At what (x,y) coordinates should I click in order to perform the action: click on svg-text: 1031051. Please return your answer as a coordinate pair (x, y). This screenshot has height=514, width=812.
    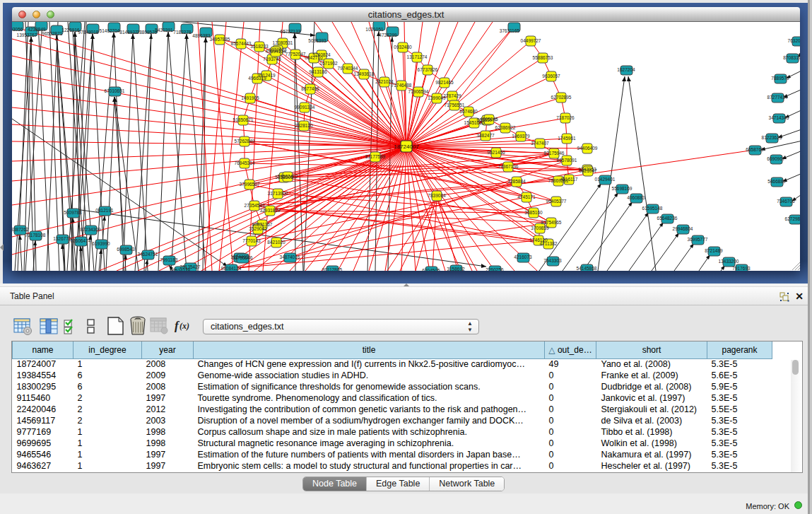
    Looking at the image, I should click on (375, 30).